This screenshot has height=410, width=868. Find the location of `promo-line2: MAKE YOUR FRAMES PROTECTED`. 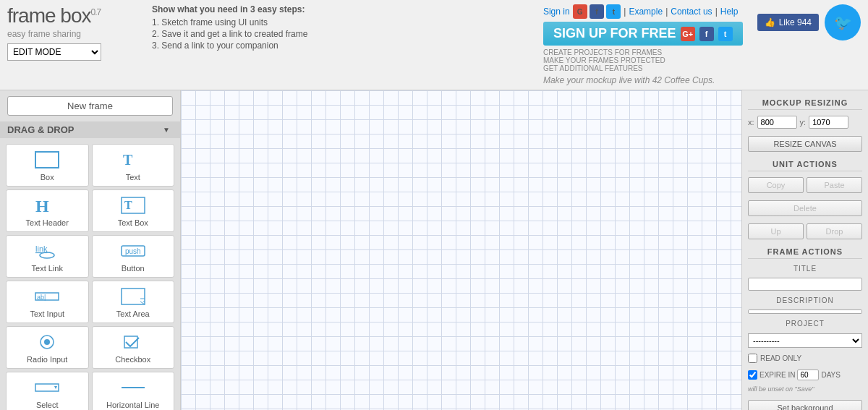

promo-line2: MAKE YOUR FRAMES PROTECTED is located at coordinates (605, 61).